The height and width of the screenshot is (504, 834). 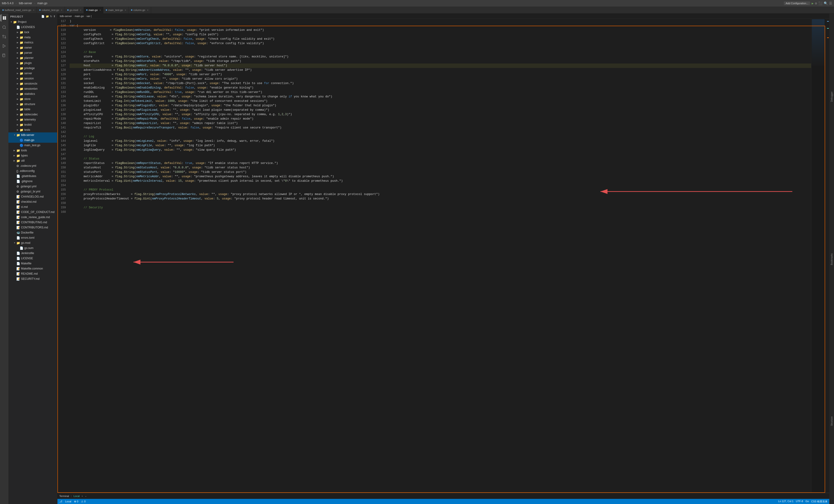 What do you see at coordinates (51, 10) in the screenshot?
I see `tab-column_test-go: column_test.go×` at bounding box center [51, 10].